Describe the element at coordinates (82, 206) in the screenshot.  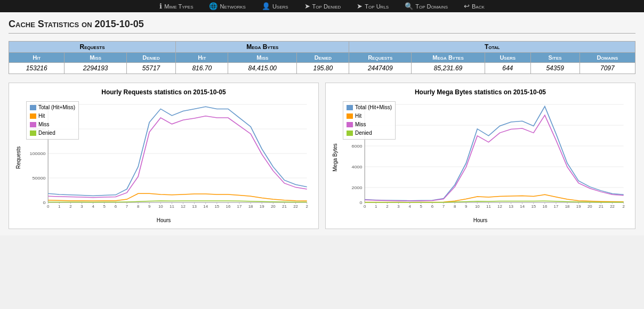
I see `svg-text: 3` at that location.